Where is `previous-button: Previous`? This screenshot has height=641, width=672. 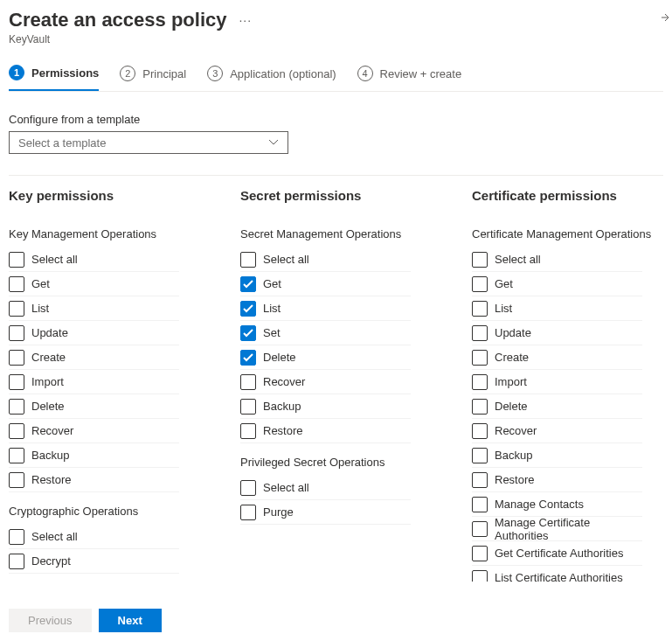 previous-button: Previous is located at coordinates (51, 621).